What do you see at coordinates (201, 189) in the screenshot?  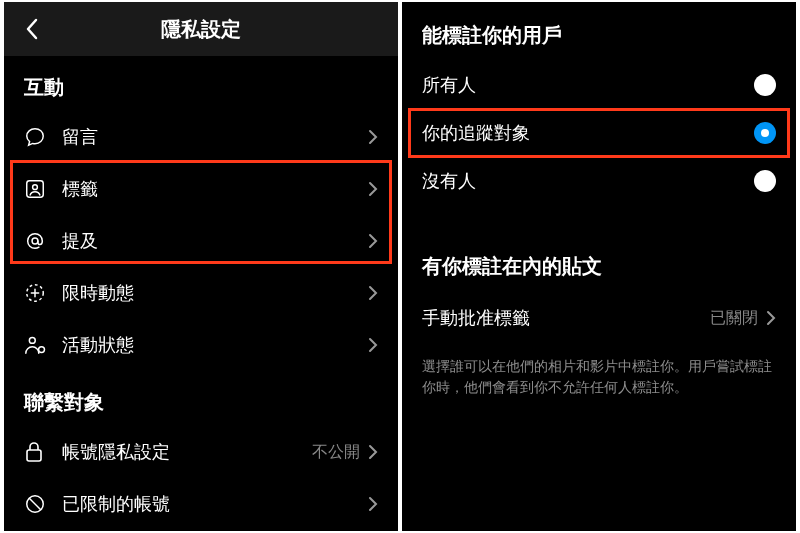 I see `row-tags: 標籤` at bounding box center [201, 189].